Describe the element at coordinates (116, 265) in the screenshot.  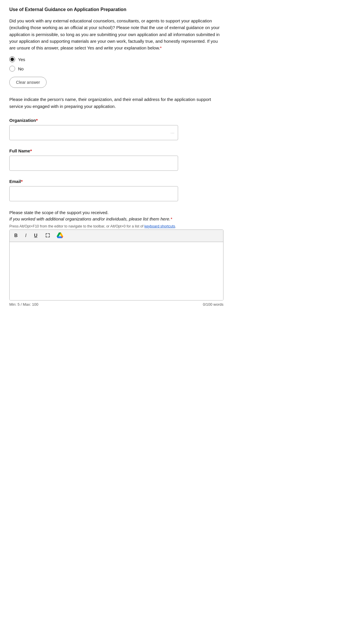
I see `rich-editor-wrapper: B I U` at that location.